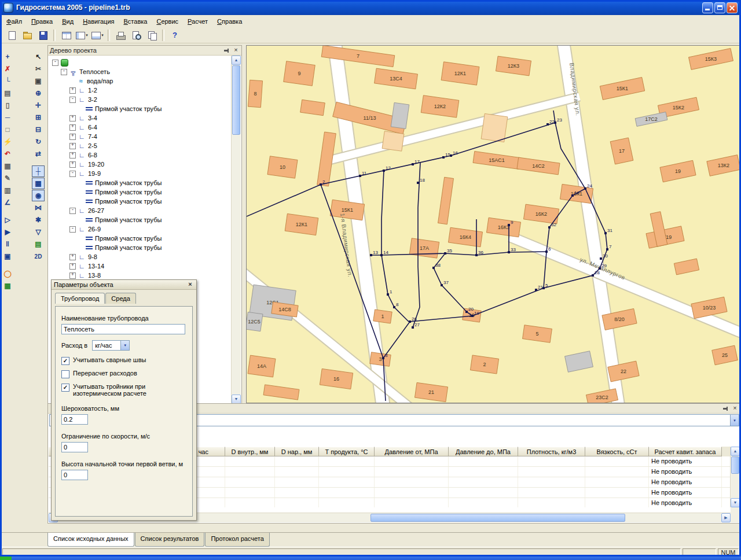  Describe the element at coordinates (140, 275) in the screenshot. I see `tree-item: +∟13-8` at that location.